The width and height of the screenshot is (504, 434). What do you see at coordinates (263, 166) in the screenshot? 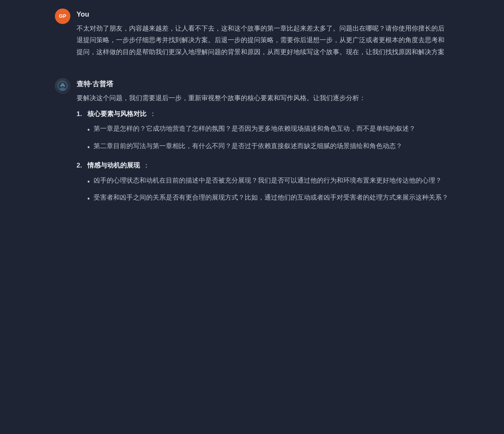
I see `section-2-header: 2. 情感与动机的展现：` at bounding box center [263, 166].